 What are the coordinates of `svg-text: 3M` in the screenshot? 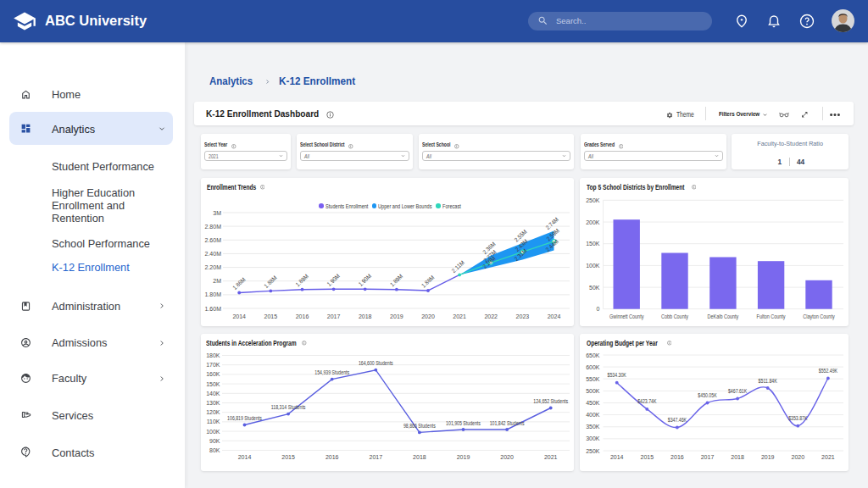 It's located at (217, 214).